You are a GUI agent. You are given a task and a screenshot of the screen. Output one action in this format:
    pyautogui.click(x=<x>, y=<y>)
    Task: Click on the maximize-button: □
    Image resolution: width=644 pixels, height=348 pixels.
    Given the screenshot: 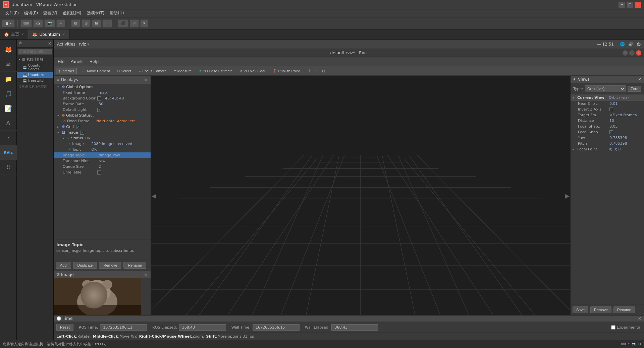 What is the action you would take?
    pyautogui.click(x=630, y=5)
    